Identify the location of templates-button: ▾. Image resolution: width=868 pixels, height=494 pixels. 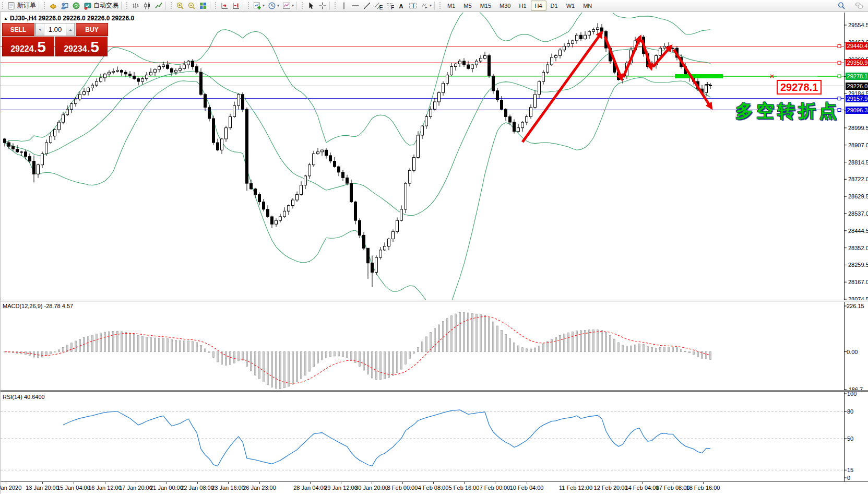
(288, 6).